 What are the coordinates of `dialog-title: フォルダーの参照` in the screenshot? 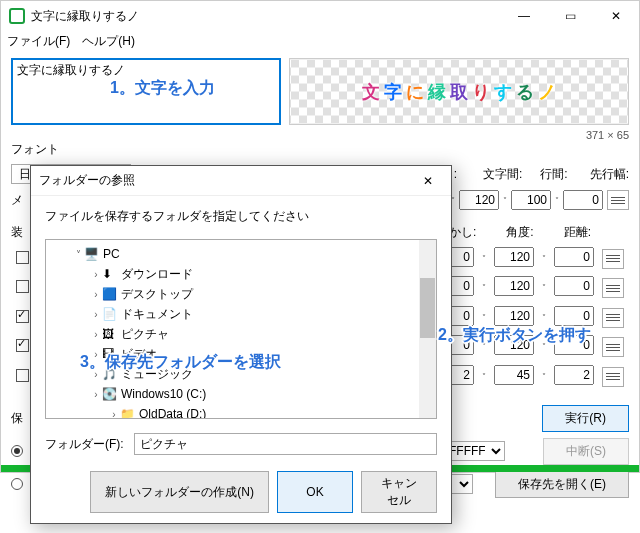 It's located at (222, 180).